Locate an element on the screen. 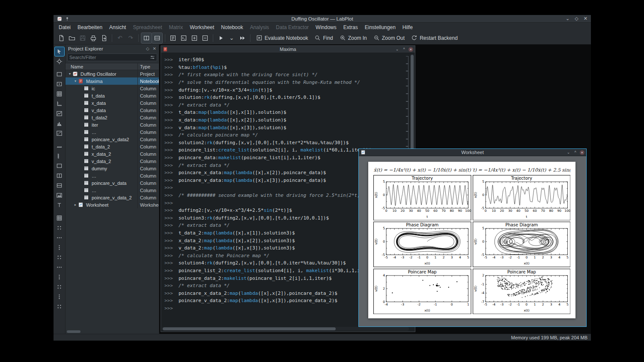 This screenshot has height=362, width=644. new-plot-area-tool is located at coordinates (60, 84).